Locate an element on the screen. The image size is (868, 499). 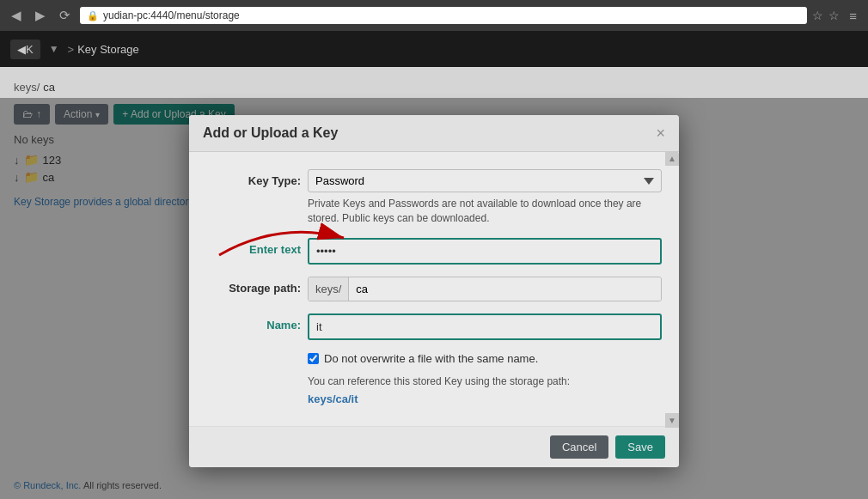
key-type-select: Password Public Key Private Key is located at coordinates (485, 180).